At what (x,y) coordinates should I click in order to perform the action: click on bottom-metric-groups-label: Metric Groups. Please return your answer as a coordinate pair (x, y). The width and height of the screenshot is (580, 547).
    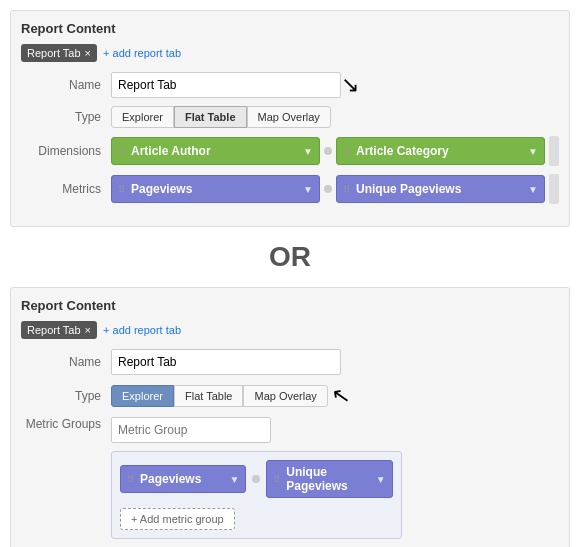
    Looking at the image, I should click on (66, 424).